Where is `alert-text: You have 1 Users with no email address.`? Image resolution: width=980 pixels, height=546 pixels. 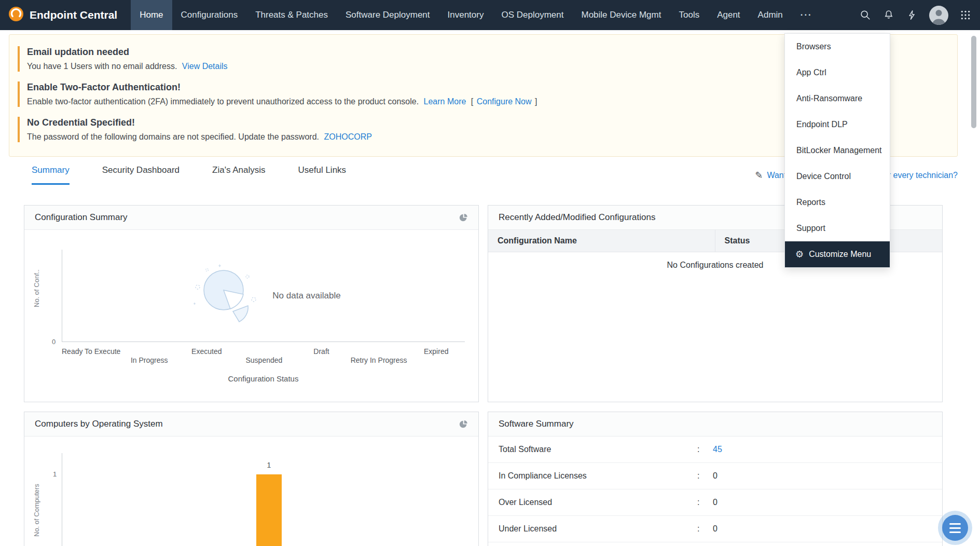 alert-text: You have 1 Users with no email address. is located at coordinates (102, 66).